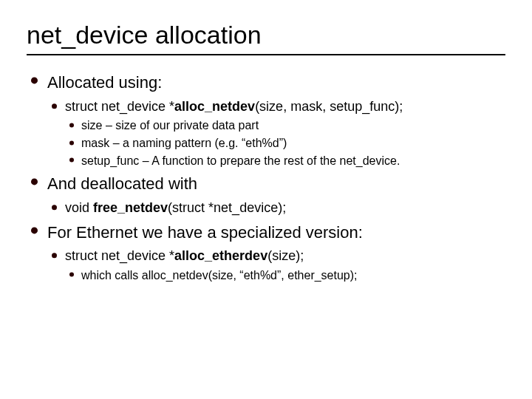  I want to click on code-bold: alloc_netdev, so click(214, 106).